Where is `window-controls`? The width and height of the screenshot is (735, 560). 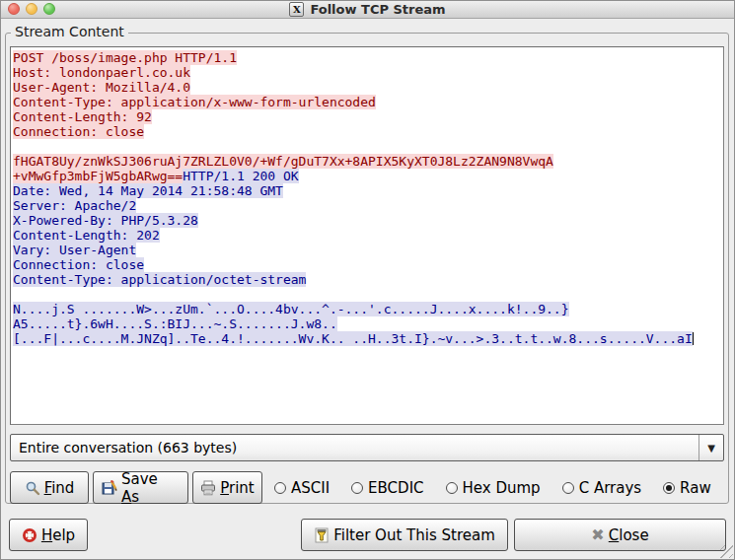
window-controls is located at coordinates (32, 9).